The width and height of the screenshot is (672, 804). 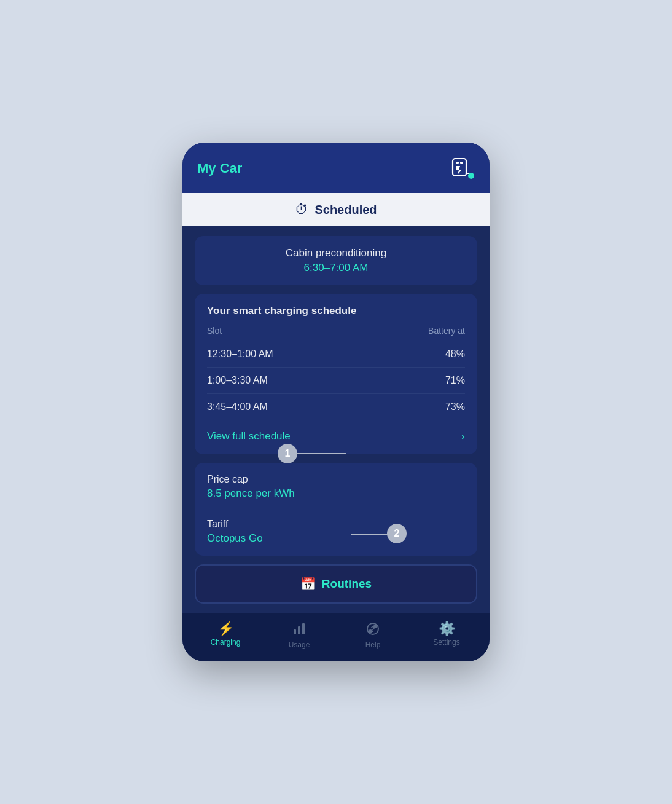 I want to click on cabin-title: Cabin preconditioning, so click(x=336, y=253).